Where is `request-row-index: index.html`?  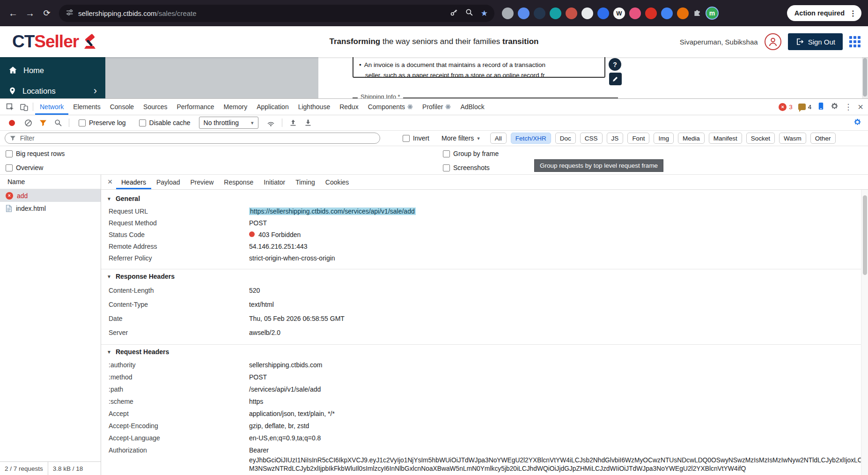
request-row-index: index.html is located at coordinates (51, 208).